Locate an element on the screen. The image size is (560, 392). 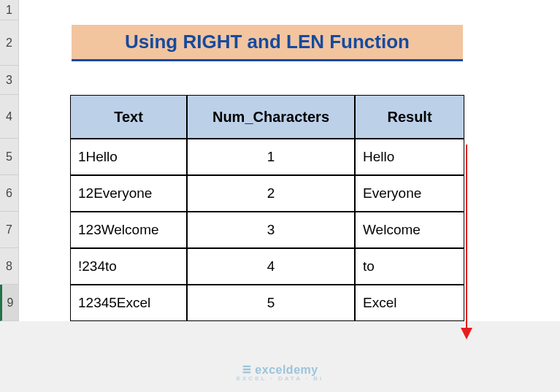
row-header: 4 is located at coordinates (9, 117).